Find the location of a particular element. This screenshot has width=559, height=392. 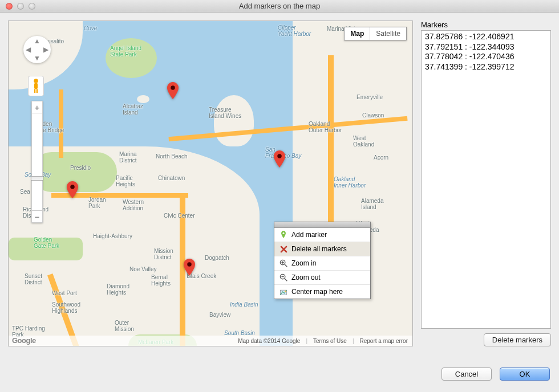

context-menu-label: Add marker is located at coordinates (309, 235).